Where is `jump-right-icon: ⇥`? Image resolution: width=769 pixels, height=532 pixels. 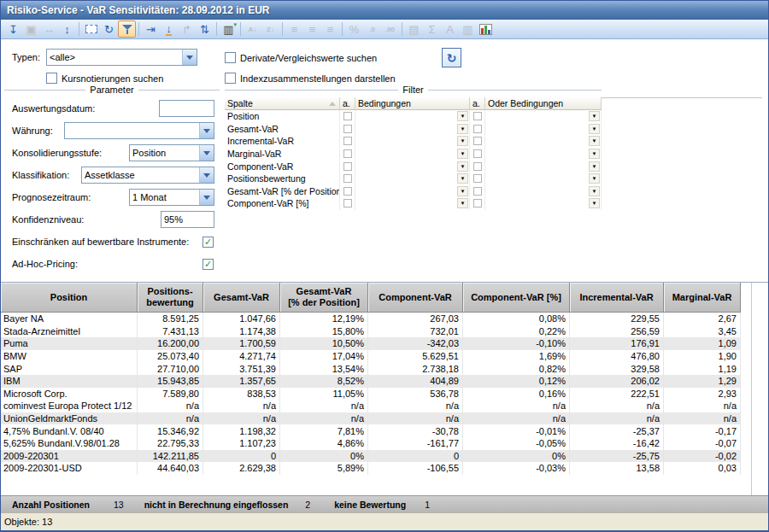 jump-right-icon: ⇥ is located at coordinates (150, 29).